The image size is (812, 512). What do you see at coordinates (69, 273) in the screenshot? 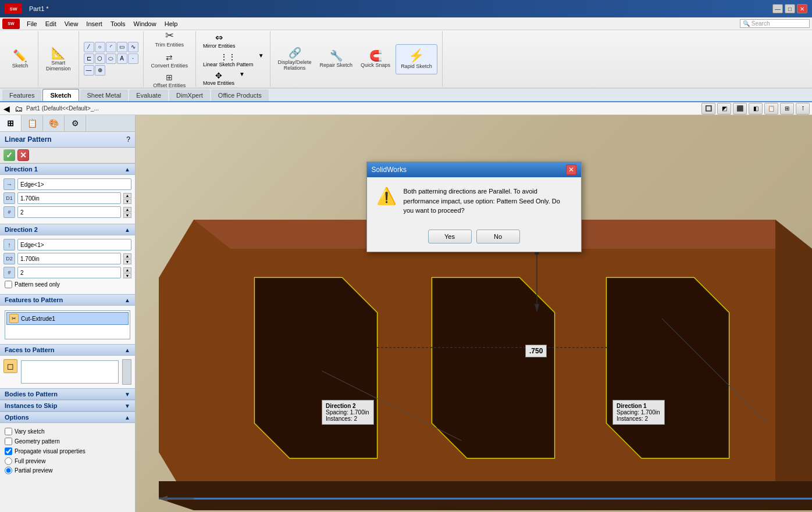
I see `direction2-instances-input` at bounding box center [69, 273].